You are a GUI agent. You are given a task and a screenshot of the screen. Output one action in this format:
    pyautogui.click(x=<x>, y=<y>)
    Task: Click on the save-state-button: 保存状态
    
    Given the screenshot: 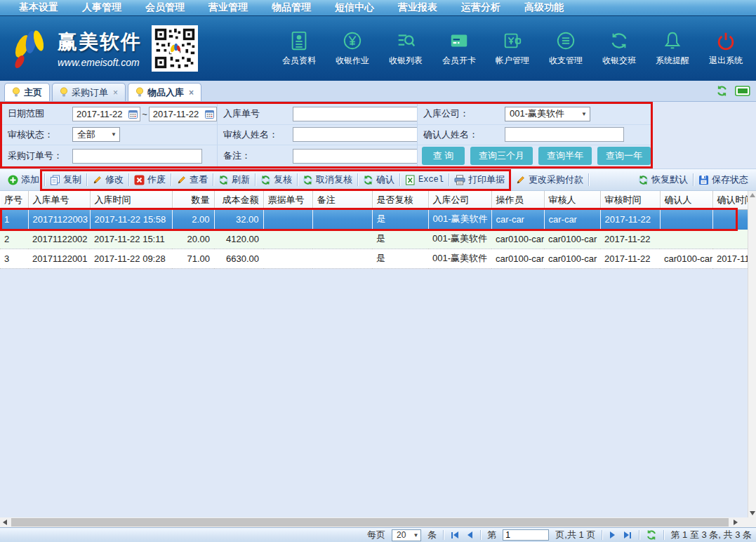 What is the action you would take?
    pyautogui.click(x=723, y=180)
    